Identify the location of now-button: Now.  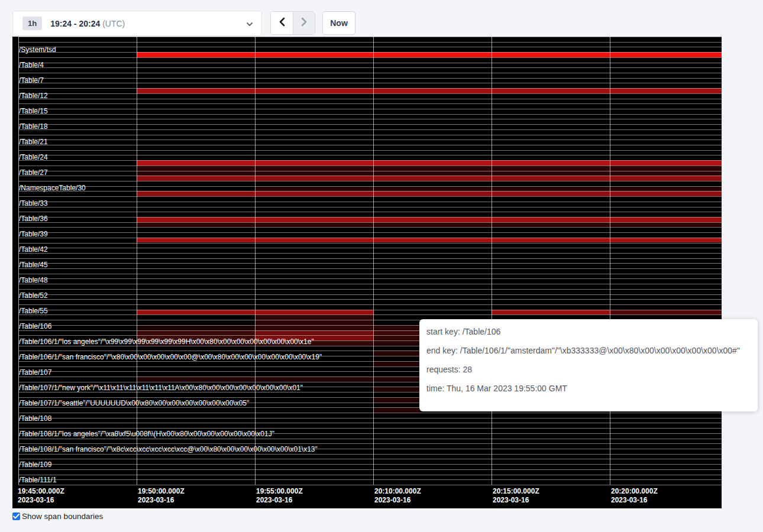
(339, 23).